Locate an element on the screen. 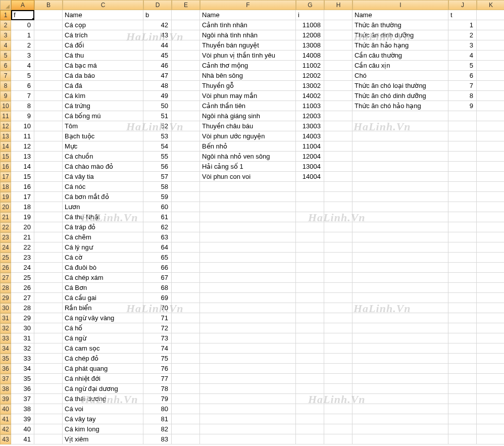 Image resolution: width=504 pixels, height=446 pixels. cell-K41 is located at coordinates (490, 419).